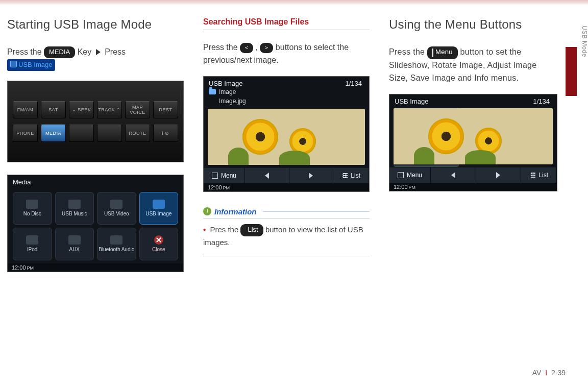  I want to click on hw-btn-route: ROUTE, so click(138, 133).